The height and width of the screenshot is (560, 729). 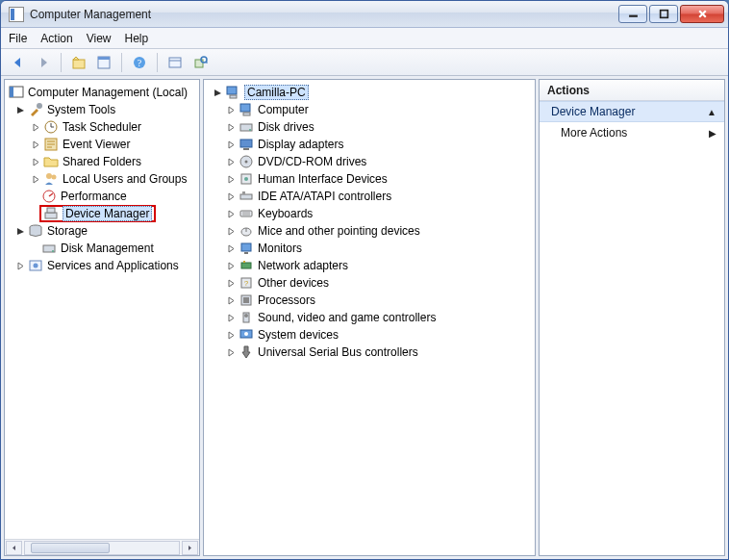 What do you see at coordinates (369, 110) in the screenshot?
I see `device-category: Computer` at bounding box center [369, 110].